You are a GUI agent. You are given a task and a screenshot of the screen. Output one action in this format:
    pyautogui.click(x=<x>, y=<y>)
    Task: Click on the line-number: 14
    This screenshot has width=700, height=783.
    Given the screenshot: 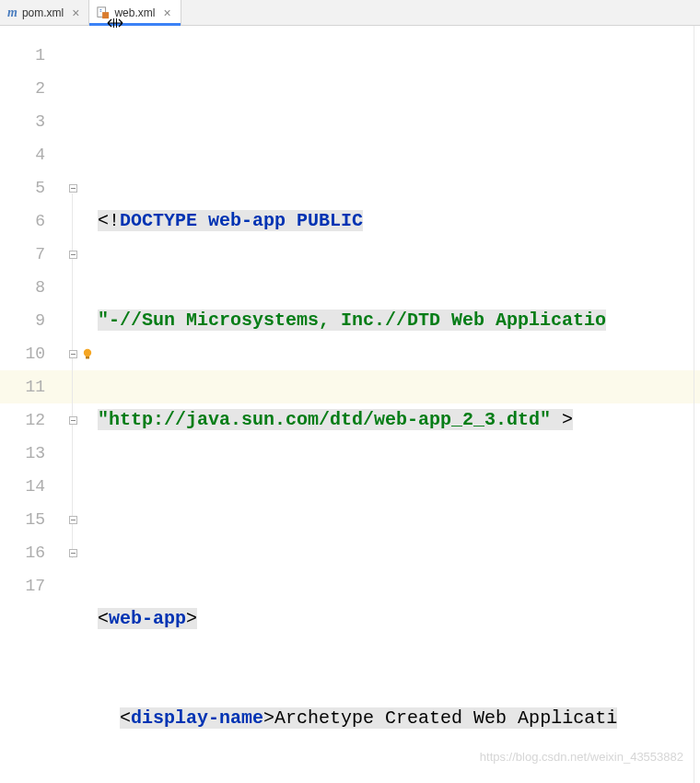 What is the action you would take?
    pyautogui.click(x=26, y=486)
    